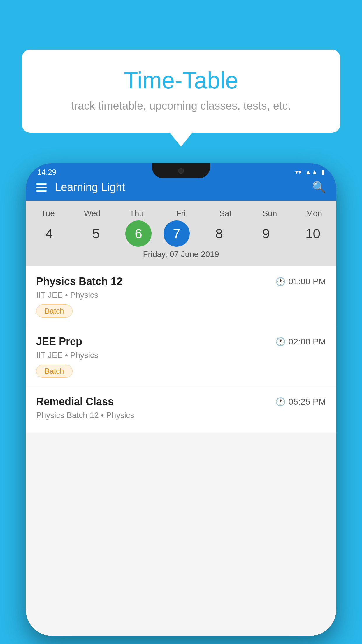 The width and height of the screenshot is (362, 644). Describe the element at coordinates (177, 234) in the screenshot. I see `day-7-selected: 7` at that location.